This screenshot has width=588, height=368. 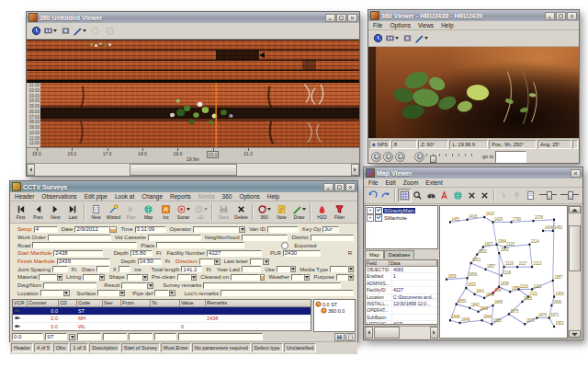 What do you see at coordinates (112, 304) in the screenshot?
I see `column-header-sev: Sev` at bounding box center [112, 304].